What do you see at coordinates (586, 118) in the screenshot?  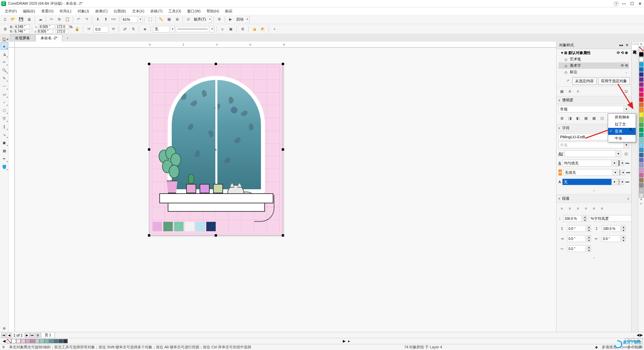 I see `trans-pattern-icon: ▦` at bounding box center [586, 118].